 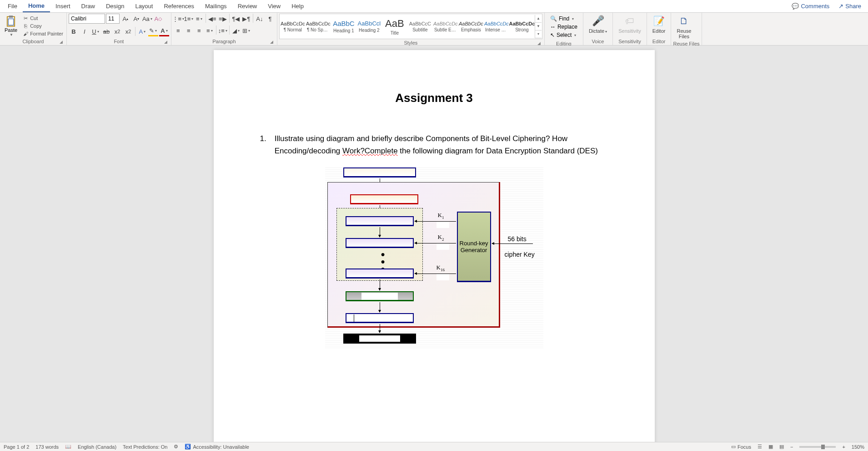 I want to click on editor-button: 📝 Editor, so click(x=659, y=24).